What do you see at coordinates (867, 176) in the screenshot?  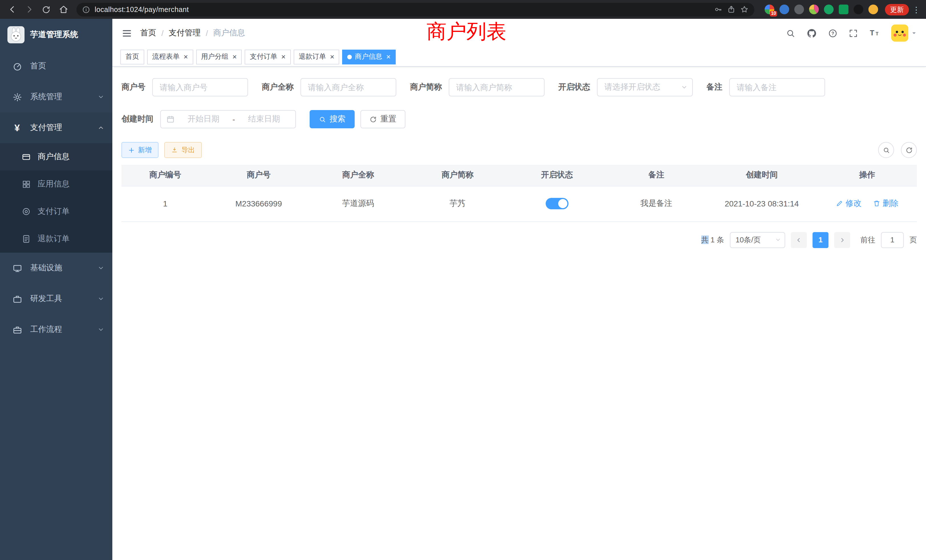 I see `column-header: 操作` at bounding box center [867, 176].